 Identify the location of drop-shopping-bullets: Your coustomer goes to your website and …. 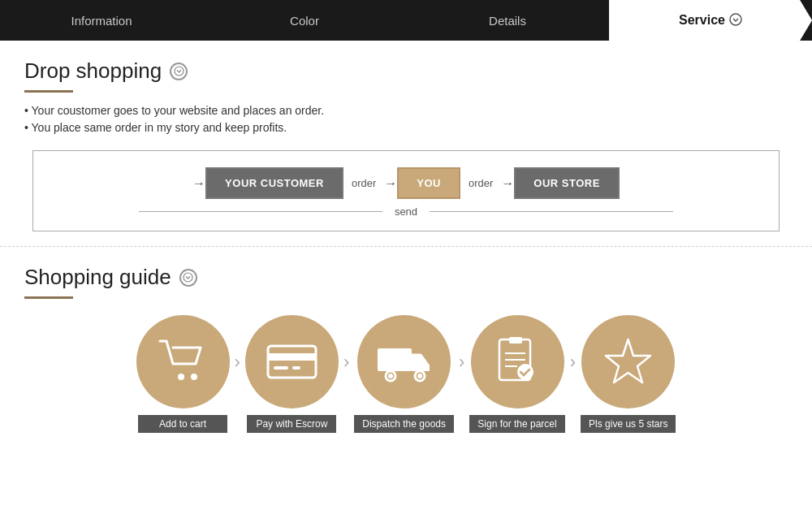
(406, 119).